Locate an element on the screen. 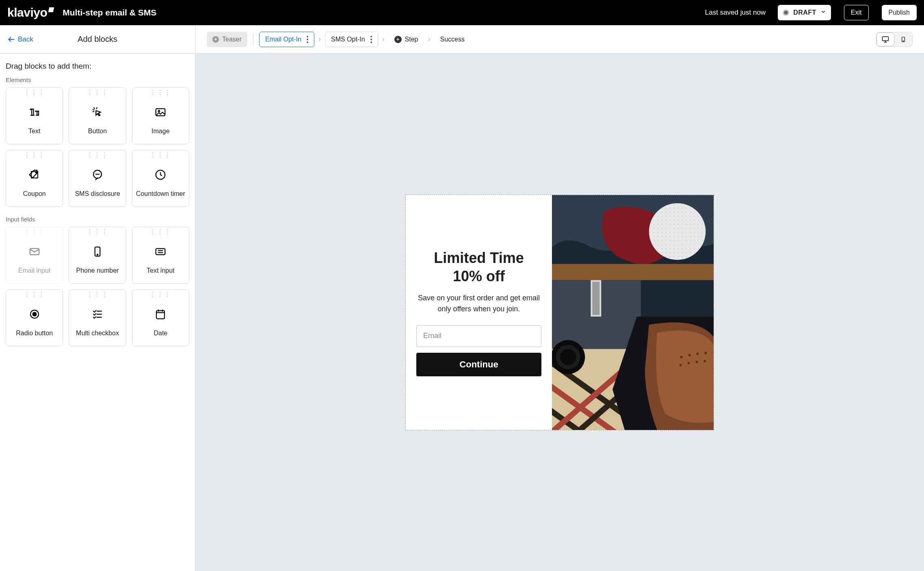  form-heading: Limited Time10% off is located at coordinates (478, 267).